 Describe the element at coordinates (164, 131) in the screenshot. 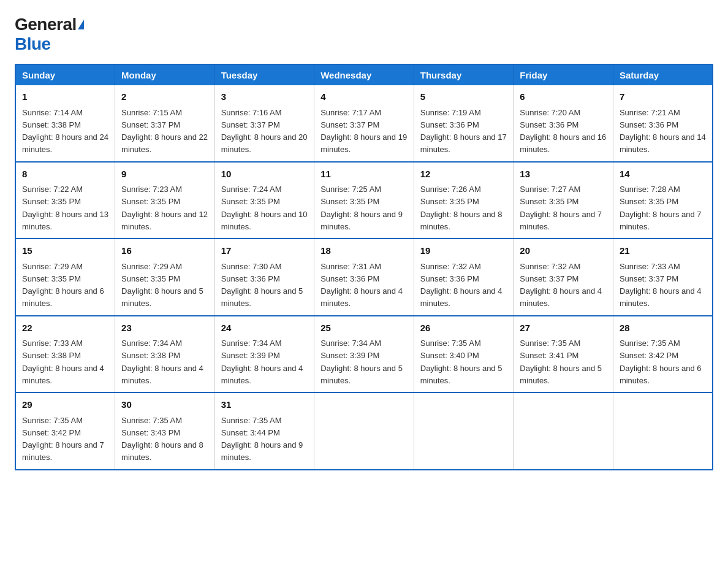

I see `day-info: Sunrise: 7:15 AMSunset: 3:37 PMDaylight:…` at that location.